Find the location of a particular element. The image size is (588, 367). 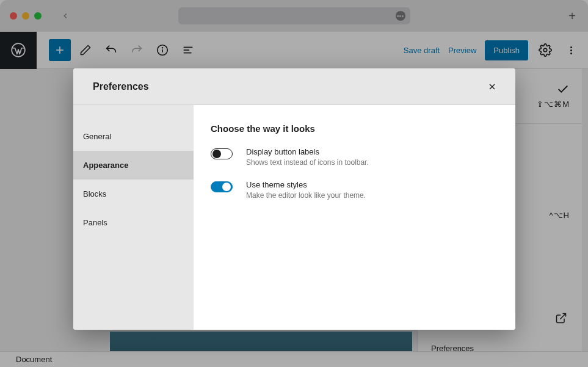

pref-description: Make the editor look like your theme. is located at coordinates (306, 195).